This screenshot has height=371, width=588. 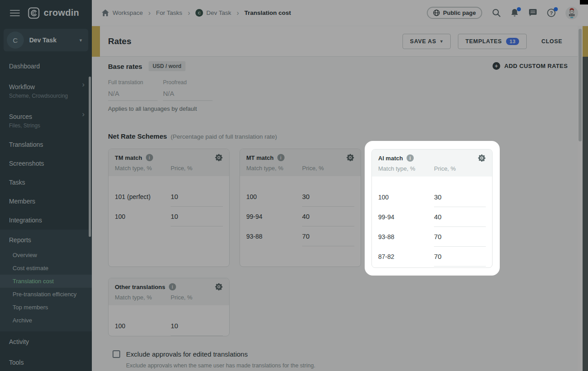 I want to click on rate-row: 87-8270, so click(x=432, y=257).